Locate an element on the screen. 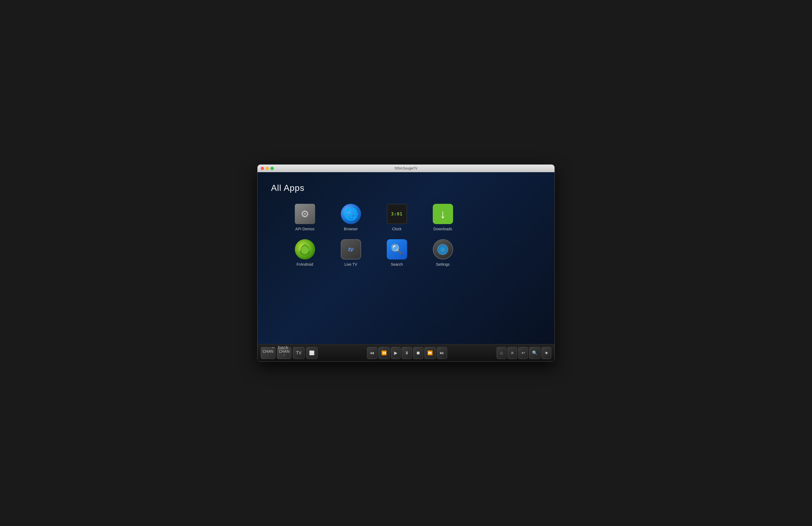  clock-time: 3:01 is located at coordinates (397, 214).